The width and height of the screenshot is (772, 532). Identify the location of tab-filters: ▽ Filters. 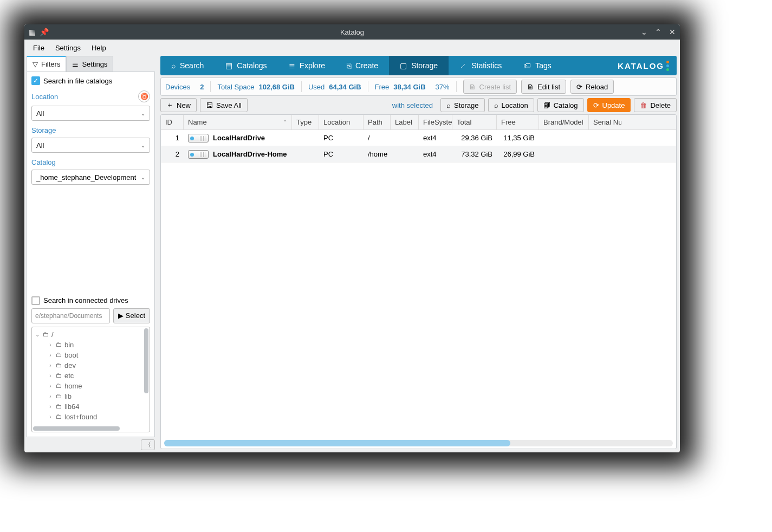
(47, 64).